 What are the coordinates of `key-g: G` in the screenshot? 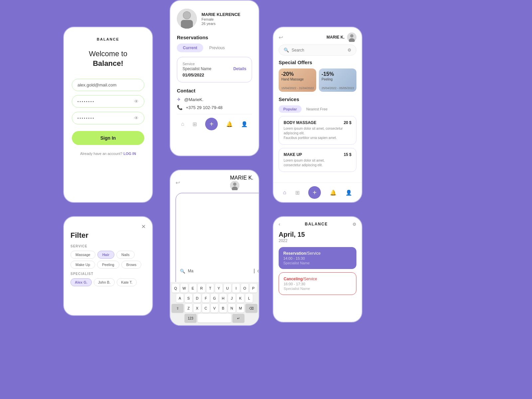 It's located at (214, 298).